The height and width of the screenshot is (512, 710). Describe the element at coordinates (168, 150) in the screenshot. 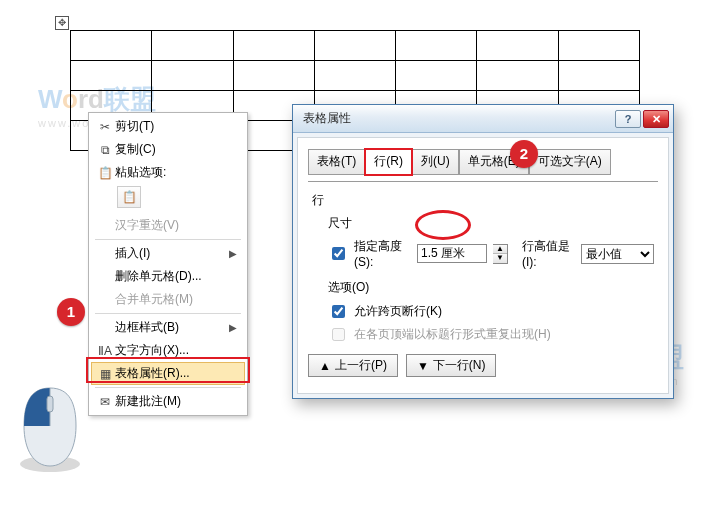

I see `menu-copy: ⧉ 复制(C)` at that location.